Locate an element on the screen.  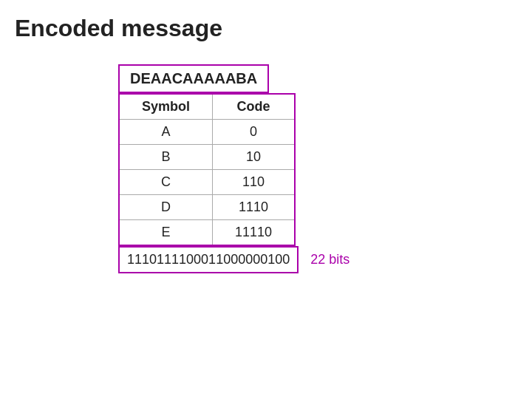
cell-code: 11110 is located at coordinates (254, 233).